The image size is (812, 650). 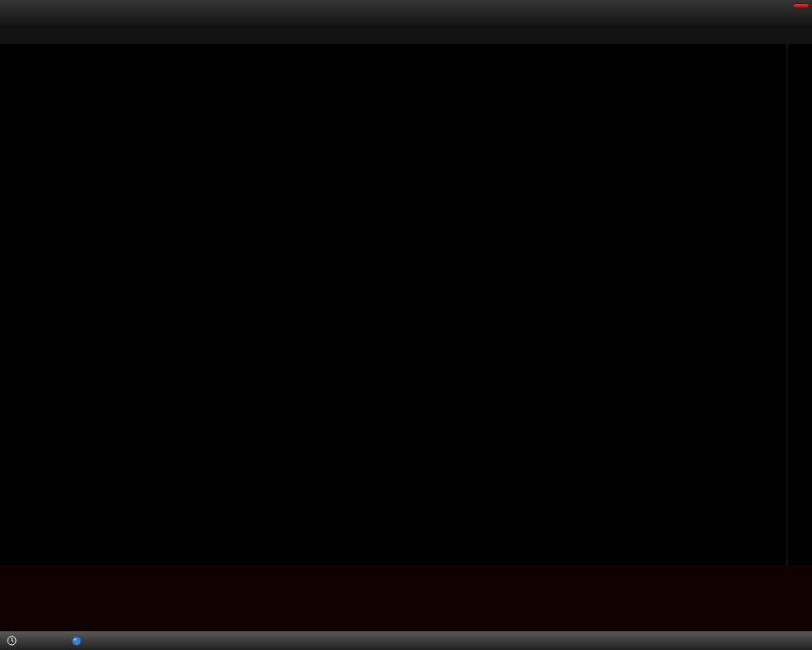 I want to click on server-mode, so click(x=79, y=642).